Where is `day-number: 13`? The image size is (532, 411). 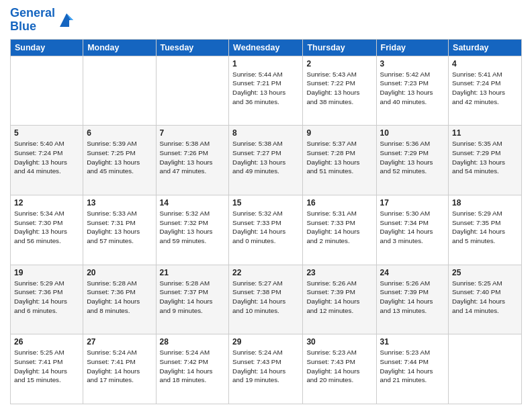 day-number: 13 is located at coordinates (120, 203).